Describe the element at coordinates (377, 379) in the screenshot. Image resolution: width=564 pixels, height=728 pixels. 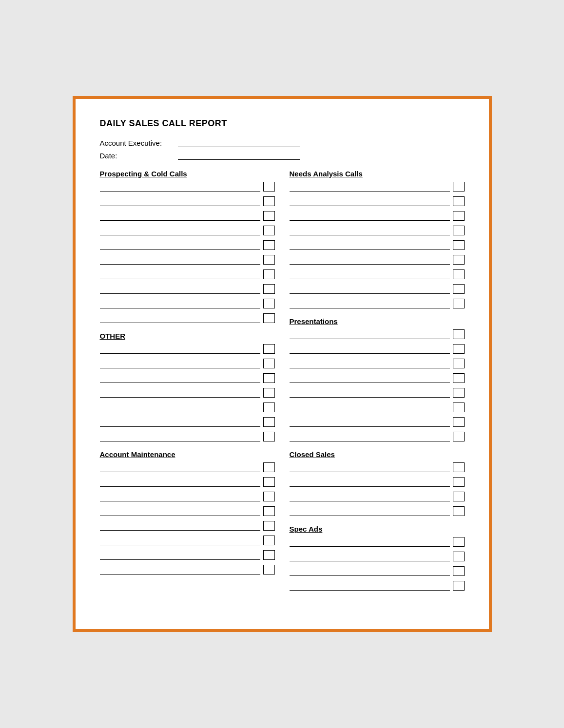
I see `presentations-section: Presentations` at that location.